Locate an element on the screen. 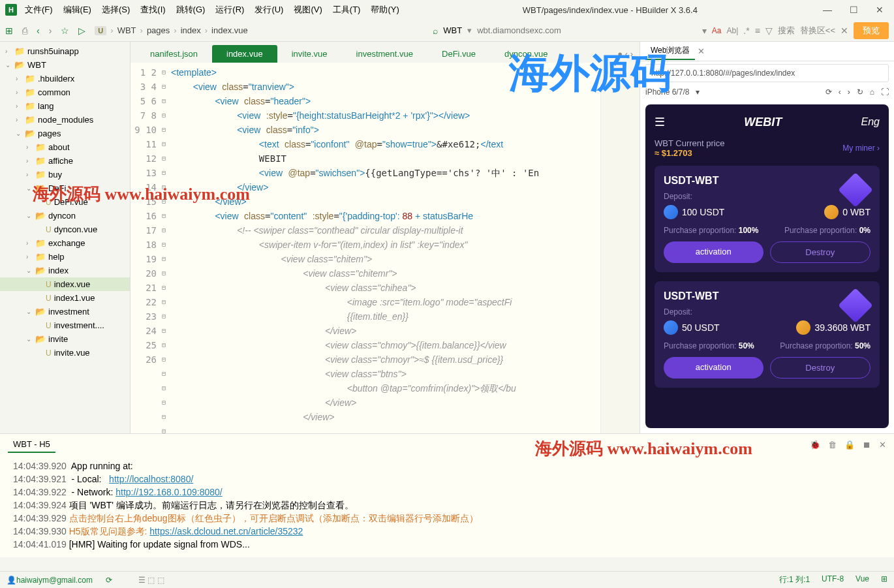 This screenshot has width=894, height=588. play-icon: ▷ is located at coordinates (82, 31).